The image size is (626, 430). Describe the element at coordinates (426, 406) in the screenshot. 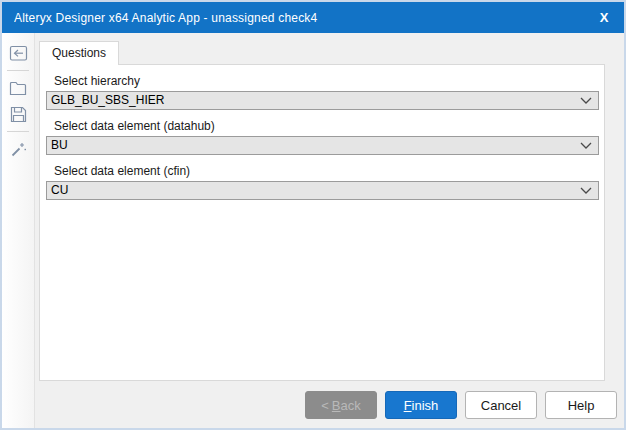

I see `finish-button-rest: inish` at that location.